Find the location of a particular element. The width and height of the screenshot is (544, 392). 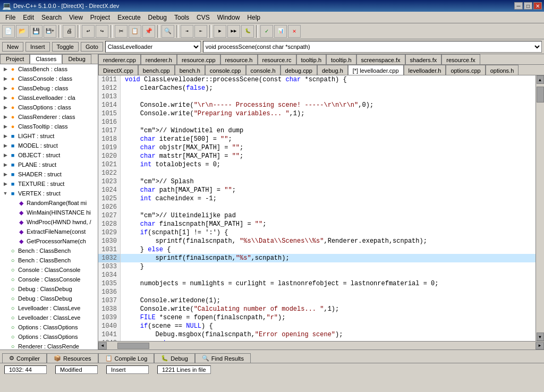

tb-indent: ⇥ is located at coordinates (187, 31).